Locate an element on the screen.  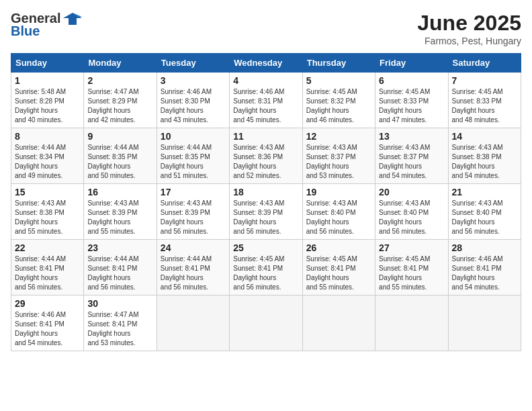
calendar-title: June 2025 is located at coordinates (469, 23).